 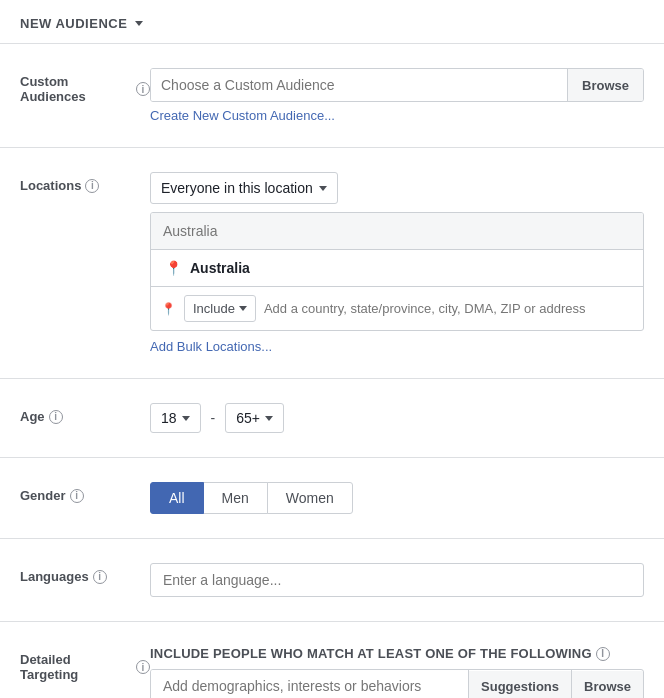 What do you see at coordinates (397, 498) in the screenshot?
I see `gender-buttons: All Men Women` at bounding box center [397, 498].